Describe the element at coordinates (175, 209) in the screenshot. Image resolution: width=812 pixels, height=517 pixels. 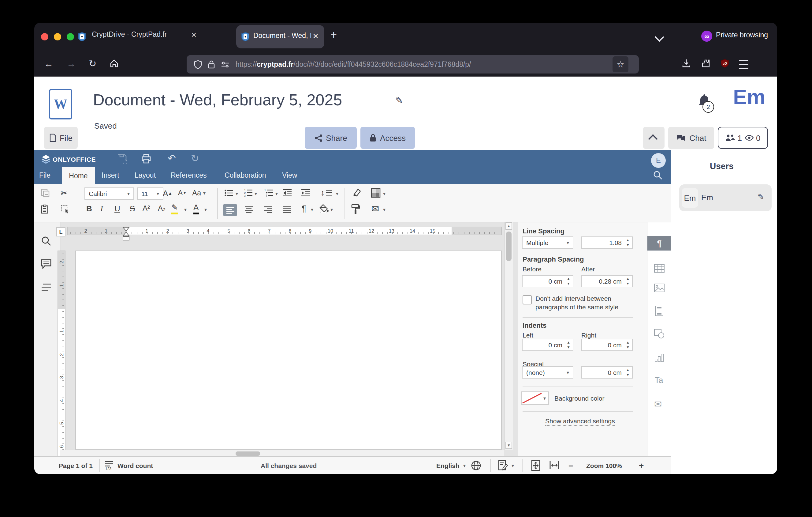
I see `highlight-color-button: ✎` at that location.